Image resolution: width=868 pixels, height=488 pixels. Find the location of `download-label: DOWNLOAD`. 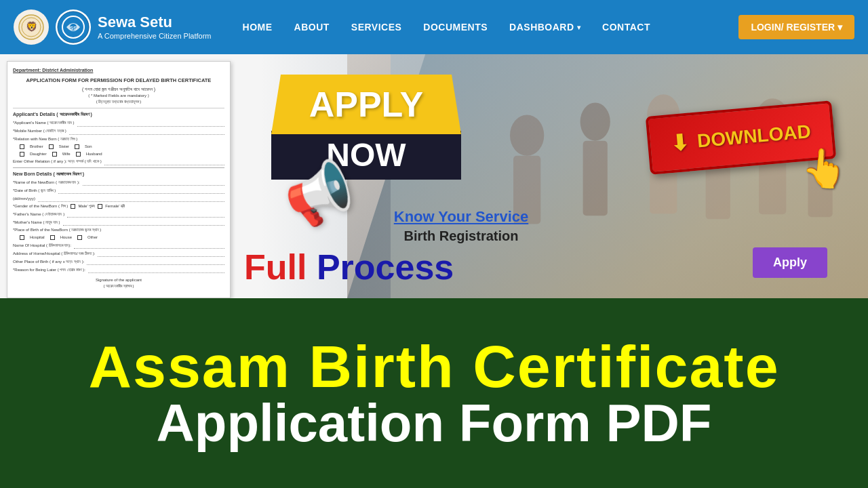

download-label: DOWNLOAD is located at coordinates (754, 137).